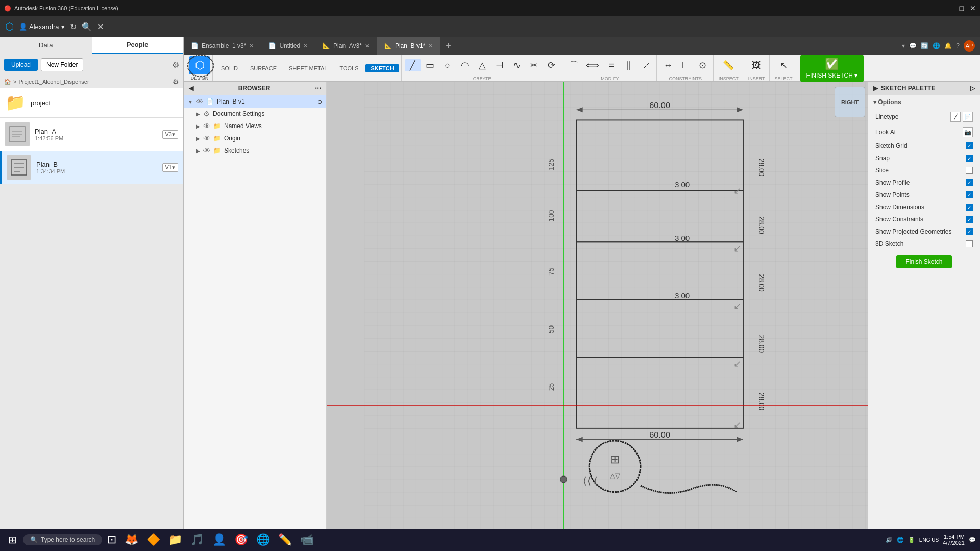 Image resolution: width=980 pixels, height=551 pixels. Describe the element at coordinates (969, 183) in the screenshot. I see `show-profile-checkbox: ✓` at that location.